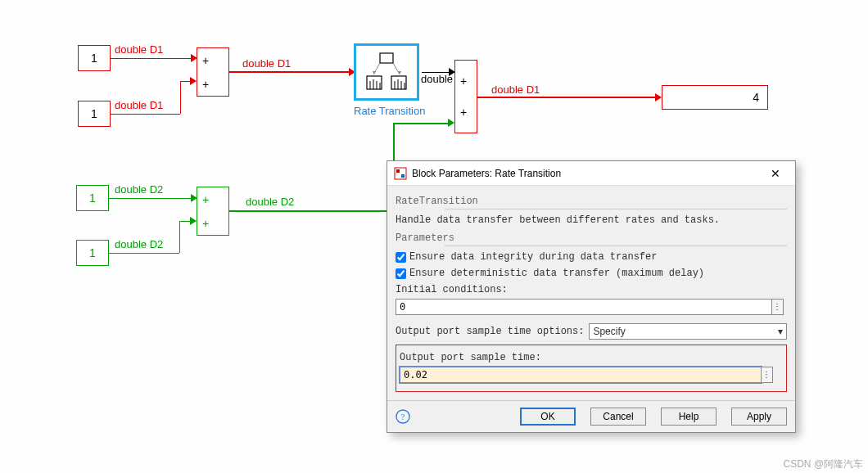 This screenshot has height=473, width=868. Describe the element at coordinates (466, 97) in the screenshot. I see `sum-block-3: + +` at that location.